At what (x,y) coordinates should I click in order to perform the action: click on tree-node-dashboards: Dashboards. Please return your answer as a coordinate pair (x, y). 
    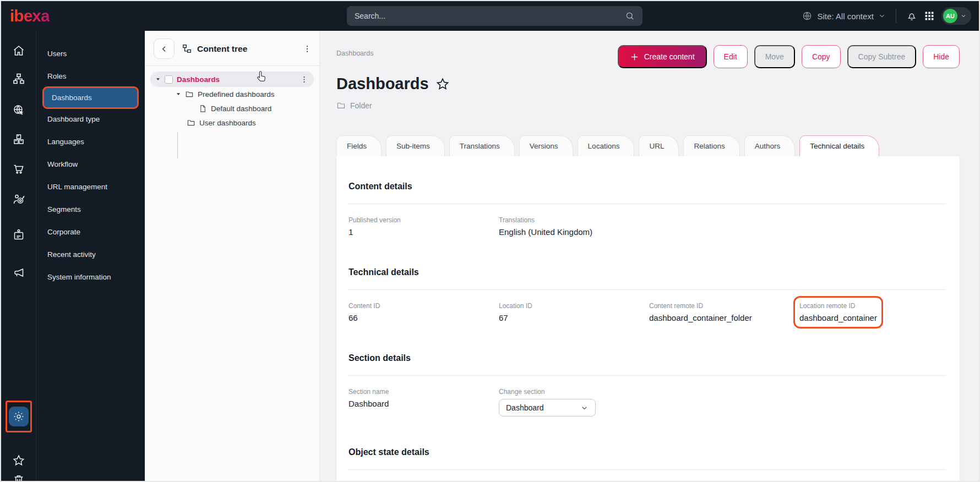
    Looking at the image, I should click on (232, 79).